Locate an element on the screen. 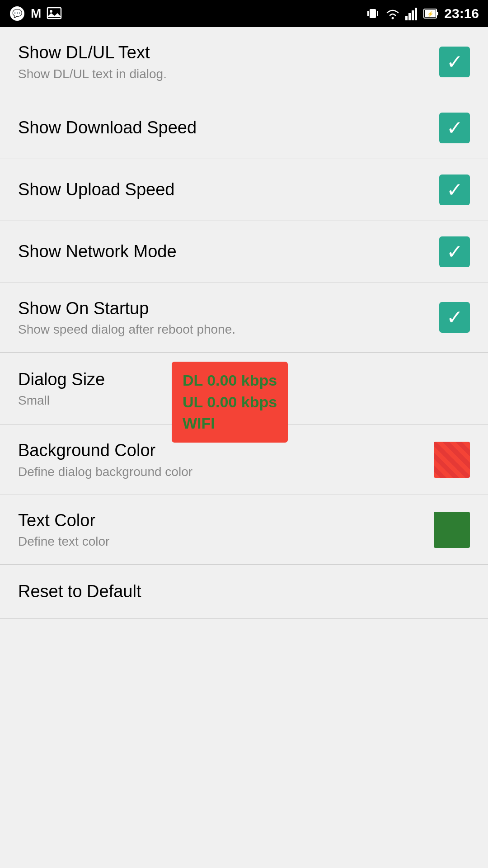 The width and height of the screenshot is (488, 868). setting-show-on-startup: Show On Startup Show speed dialog after … is located at coordinates (244, 318).